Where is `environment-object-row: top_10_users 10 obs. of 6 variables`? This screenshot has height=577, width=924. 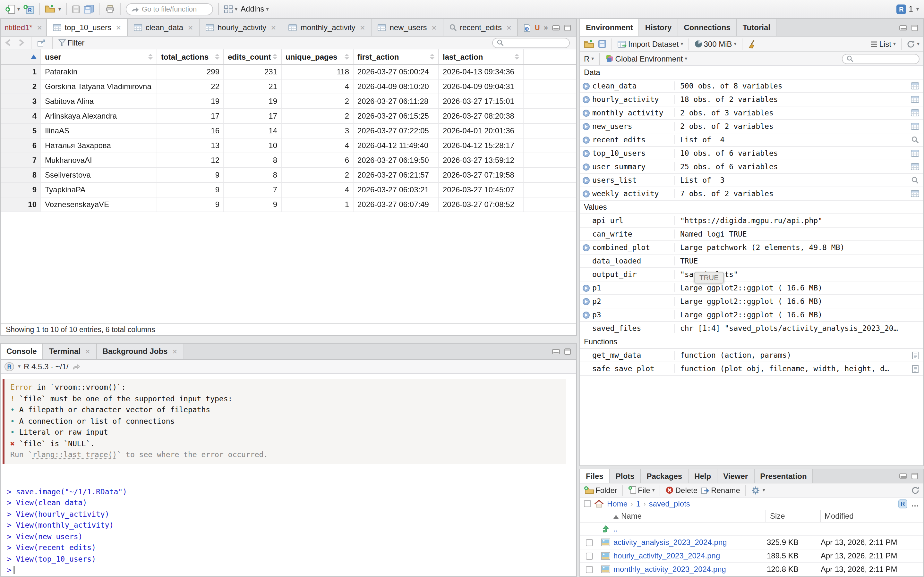 environment-object-row: top_10_users 10 obs. of 6 variables is located at coordinates (751, 153).